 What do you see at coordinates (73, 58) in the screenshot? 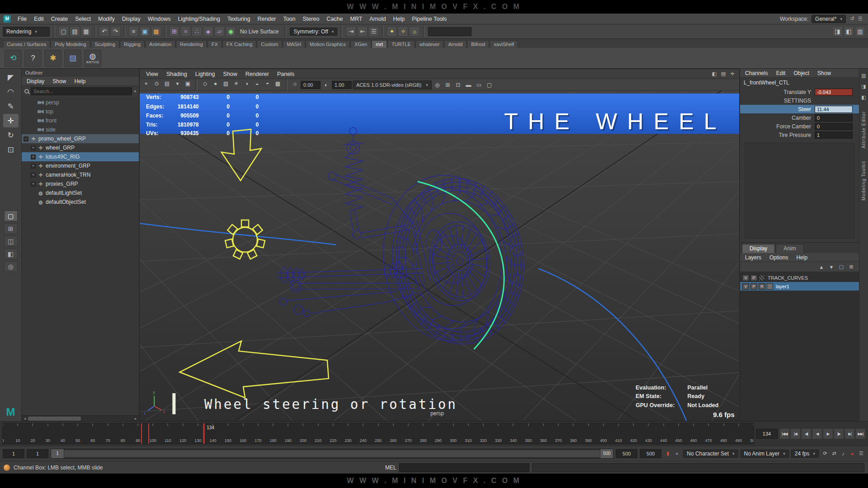
I see `shelf-smear-image-icon: ▨` at bounding box center [73, 58].